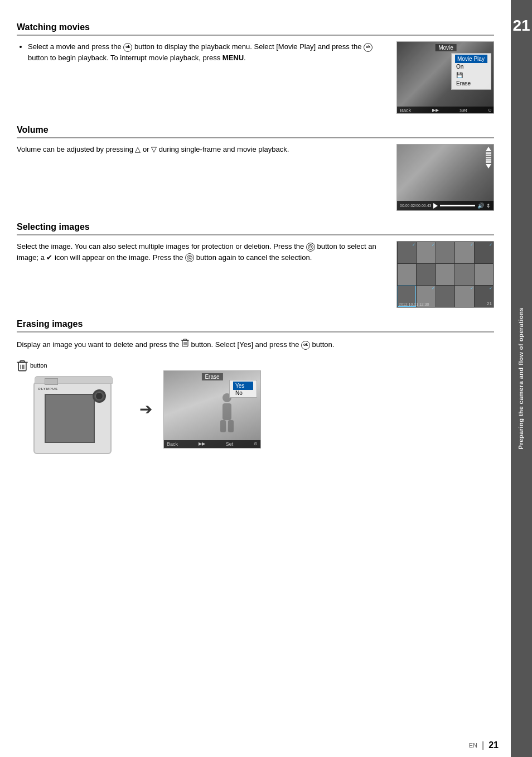 This screenshot has height=757, width=532. Describe the element at coordinates (445, 205) in the screenshot. I see `volume-bottom: 00:00:02/00:00:43 🔊 ⇕` at that location.